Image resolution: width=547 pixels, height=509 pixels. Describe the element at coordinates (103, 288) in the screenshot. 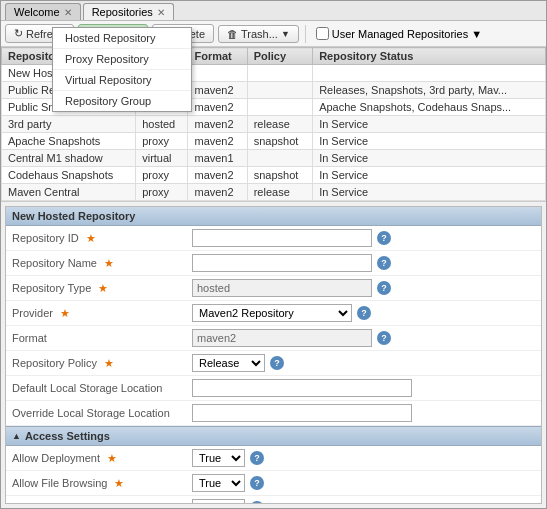

I see `required-star-3: ★` at that location.